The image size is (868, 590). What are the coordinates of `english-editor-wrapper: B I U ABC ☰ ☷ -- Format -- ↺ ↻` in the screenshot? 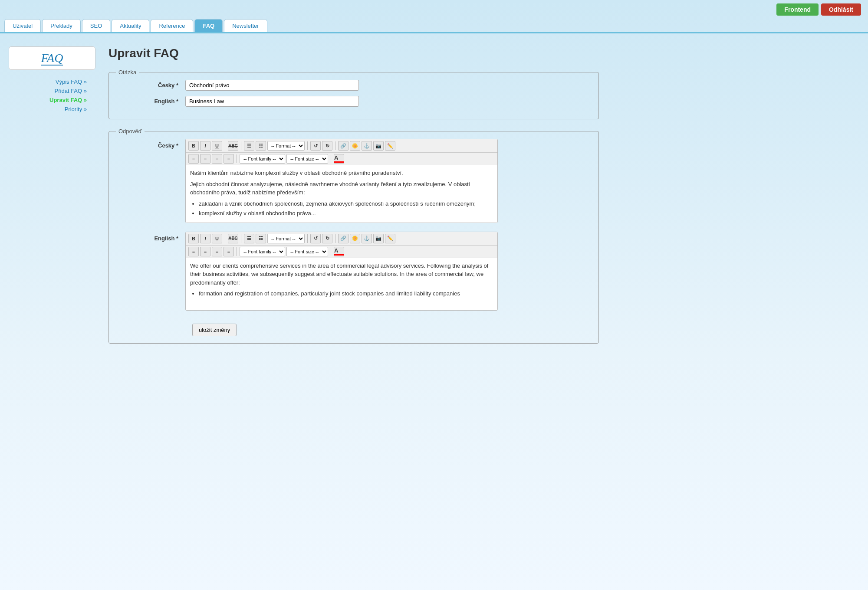 It's located at (342, 271).